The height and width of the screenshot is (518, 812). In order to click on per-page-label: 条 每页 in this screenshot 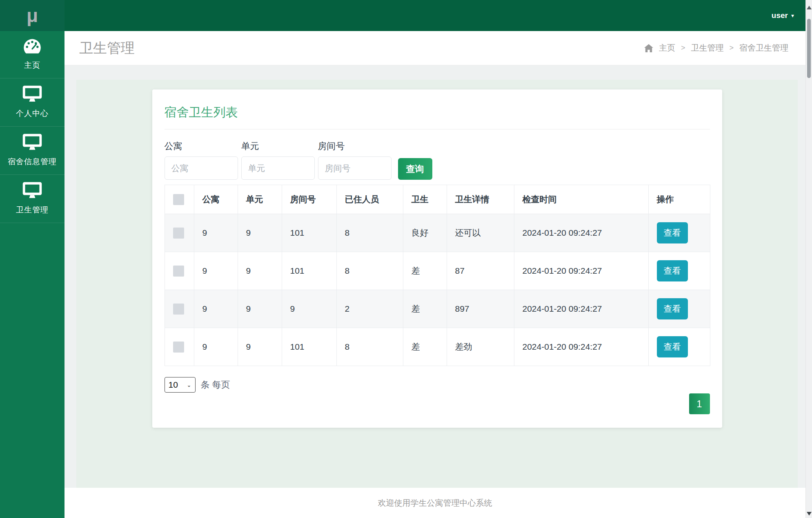, I will do `click(216, 385)`.